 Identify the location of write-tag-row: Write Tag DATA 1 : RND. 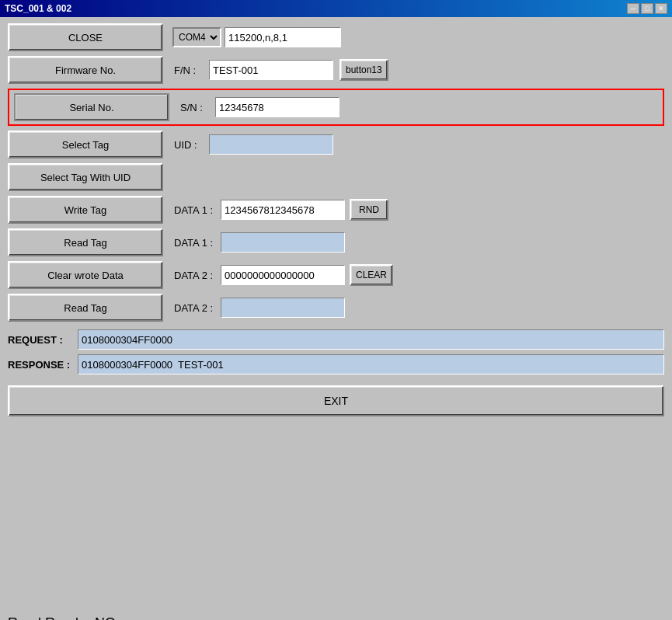
(336, 210).